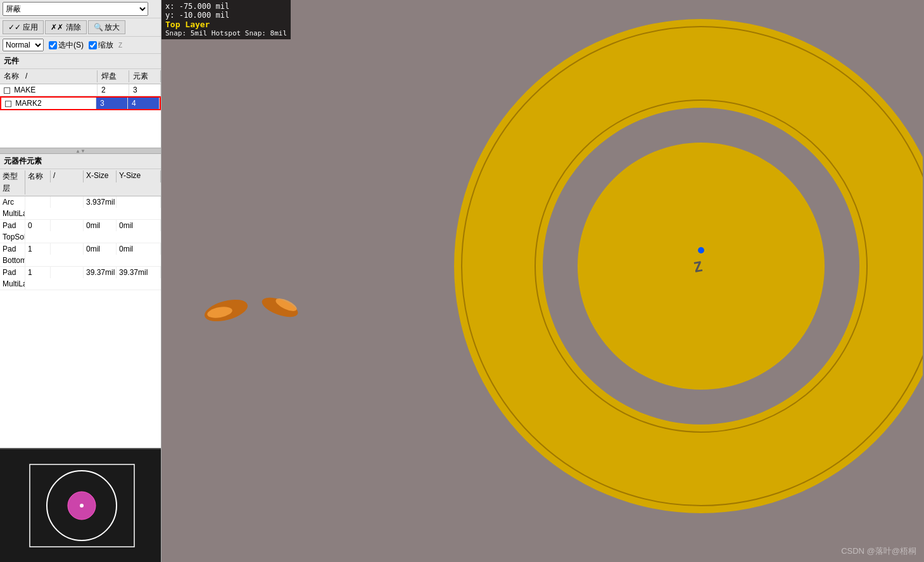 This screenshot has height=562, width=924. Describe the element at coordinates (139, 202) in the screenshot. I see `el-ysize-arc` at that location.